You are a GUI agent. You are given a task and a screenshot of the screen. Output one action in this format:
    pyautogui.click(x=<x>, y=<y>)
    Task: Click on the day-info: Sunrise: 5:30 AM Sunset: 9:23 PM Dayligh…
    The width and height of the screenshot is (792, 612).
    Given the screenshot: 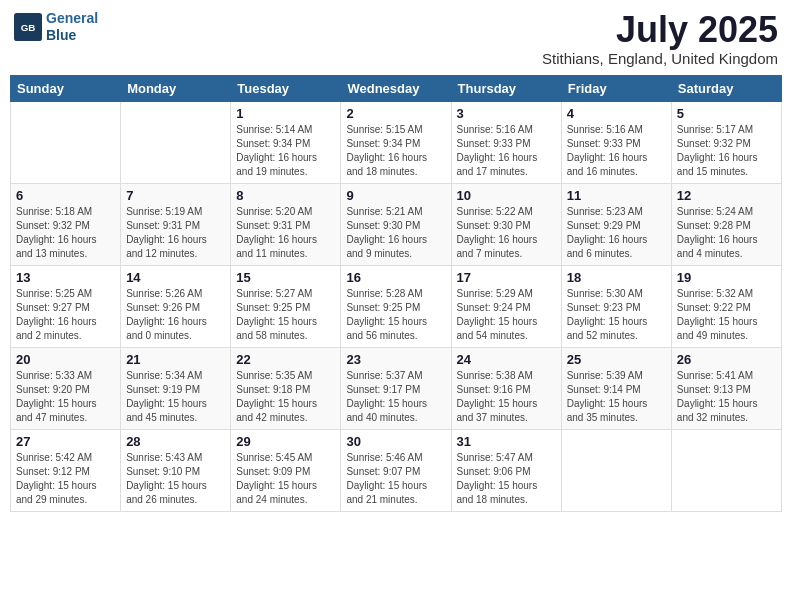 What is the action you would take?
    pyautogui.click(x=616, y=315)
    